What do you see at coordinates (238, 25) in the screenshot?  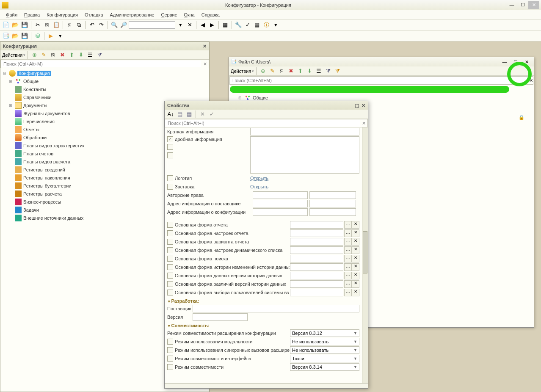 I see `run-icon: 🔧` at bounding box center [238, 25].